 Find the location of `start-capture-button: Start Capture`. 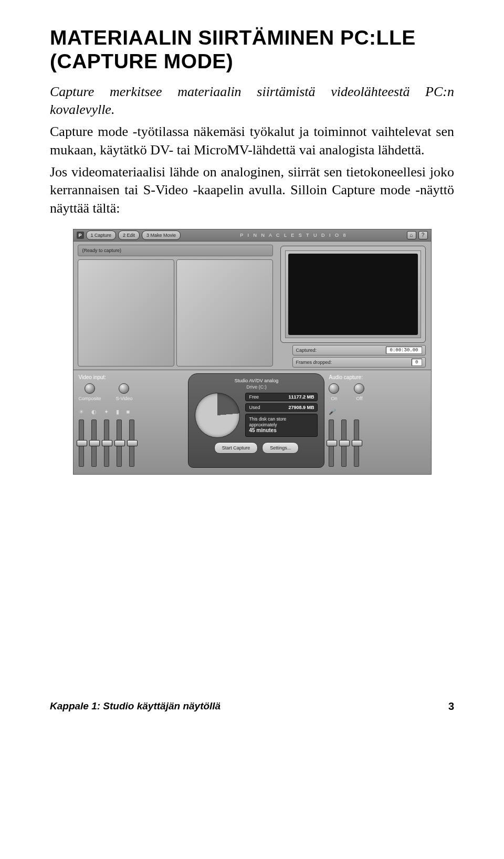

start-capture-button: Start Capture is located at coordinates (236, 448).